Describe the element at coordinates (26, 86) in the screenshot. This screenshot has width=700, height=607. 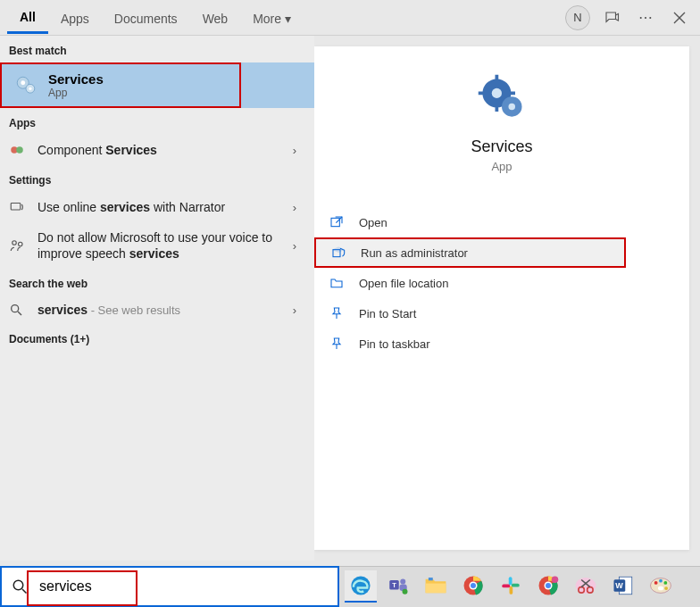
I see `gear-icon` at that location.